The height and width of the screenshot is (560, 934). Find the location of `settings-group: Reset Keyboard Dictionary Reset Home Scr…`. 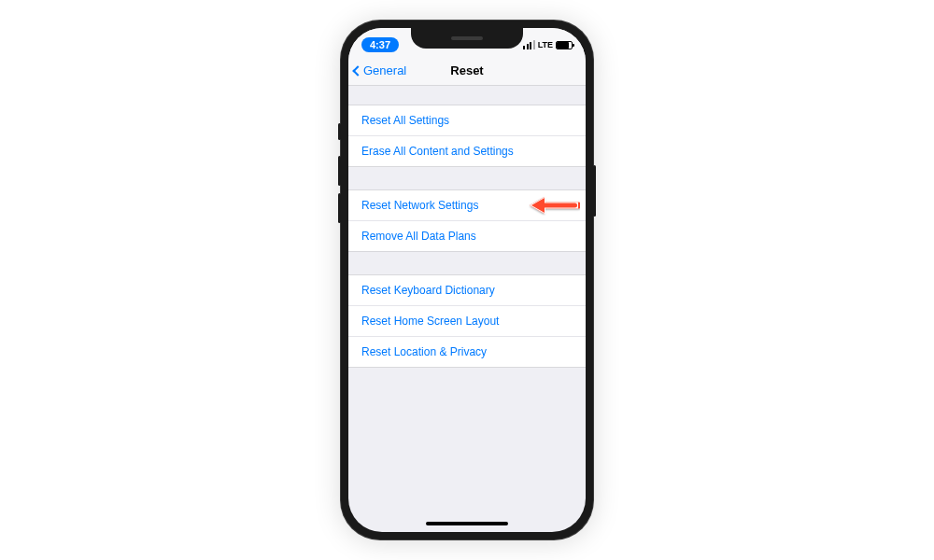

settings-group: Reset Keyboard Dictionary Reset Home Scr… is located at coordinates (467, 321).